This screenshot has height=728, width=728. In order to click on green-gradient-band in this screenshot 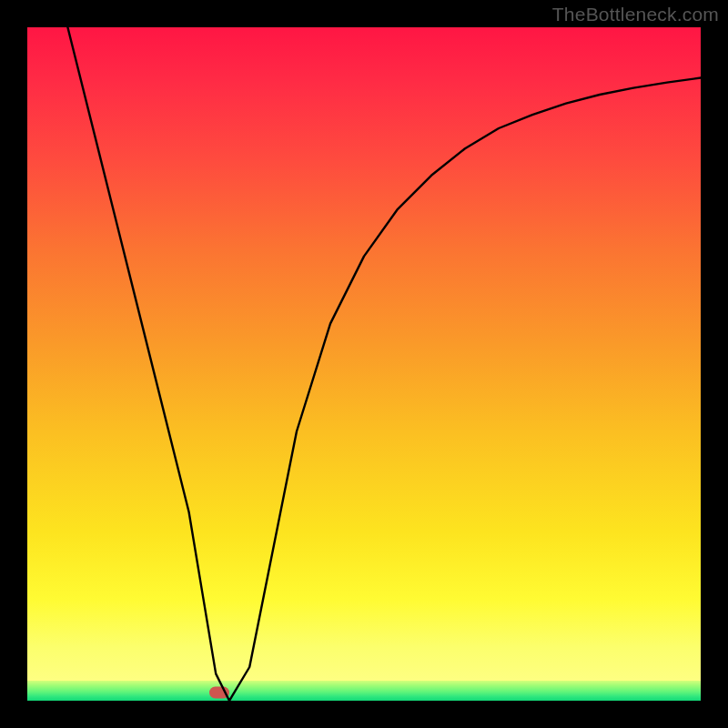, I will do `click(364, 691)`.